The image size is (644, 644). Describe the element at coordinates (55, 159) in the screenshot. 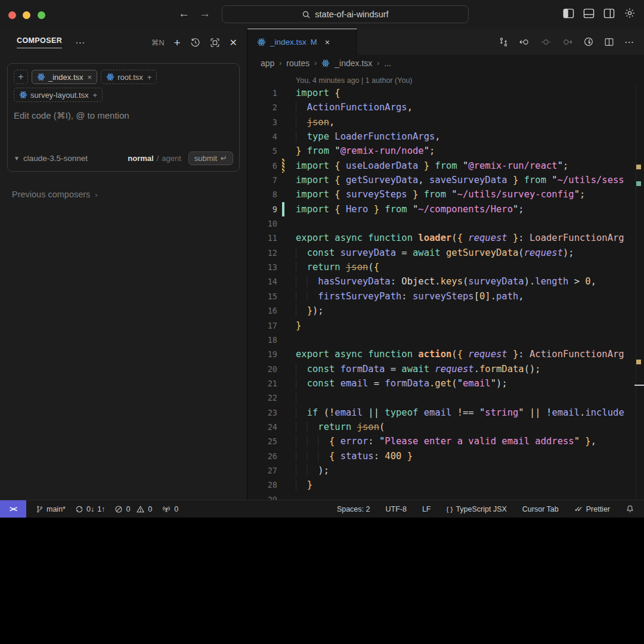

I see `model-selector: claude-3.5-sonnet` at that location.